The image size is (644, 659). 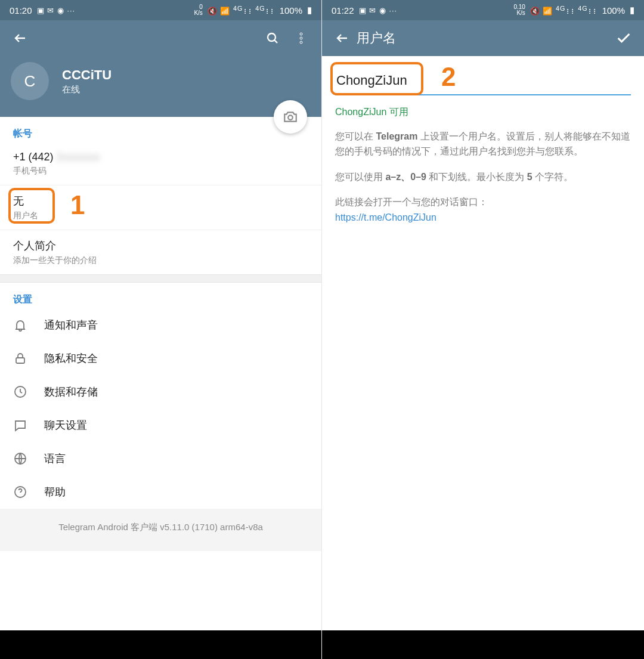 What do you see at coordinates (55, 459) in the screenshot?
I see `settings-label: 语言` at bounding box center [55, 459].